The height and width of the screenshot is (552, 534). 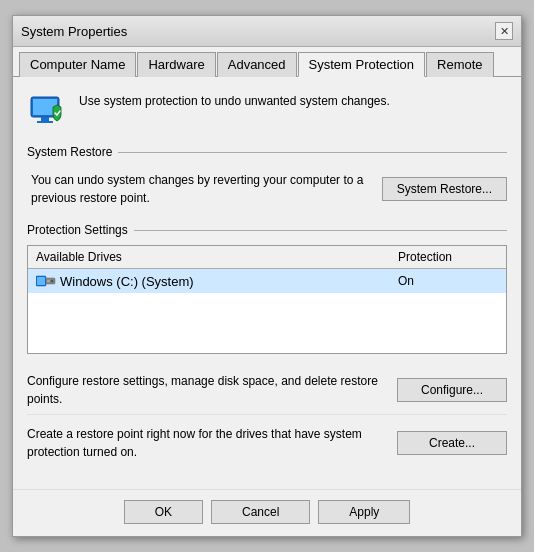 I want to click on column-protection: Protection, so click(x=448, y=257).